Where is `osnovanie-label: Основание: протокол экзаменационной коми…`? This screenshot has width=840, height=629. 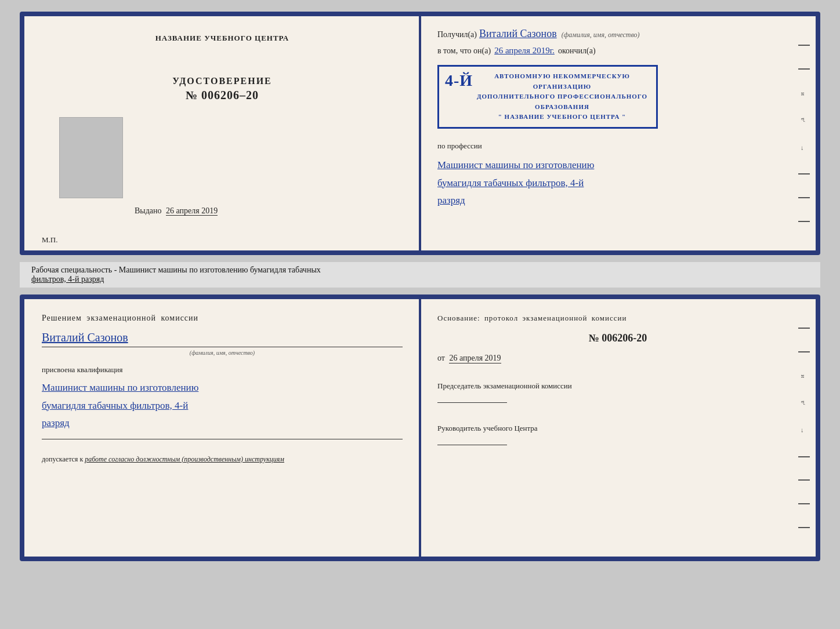 osnovanie-label: Основание: протокол экзаменационной коми… is located at coordinates (618, 318).